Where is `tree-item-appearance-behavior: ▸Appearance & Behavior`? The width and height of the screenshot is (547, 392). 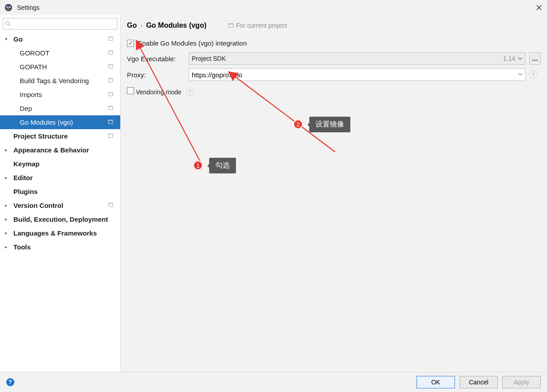 tree-item-appearance-behavior: ▸Appearance & Behavior is located at coordinates (60, 150).